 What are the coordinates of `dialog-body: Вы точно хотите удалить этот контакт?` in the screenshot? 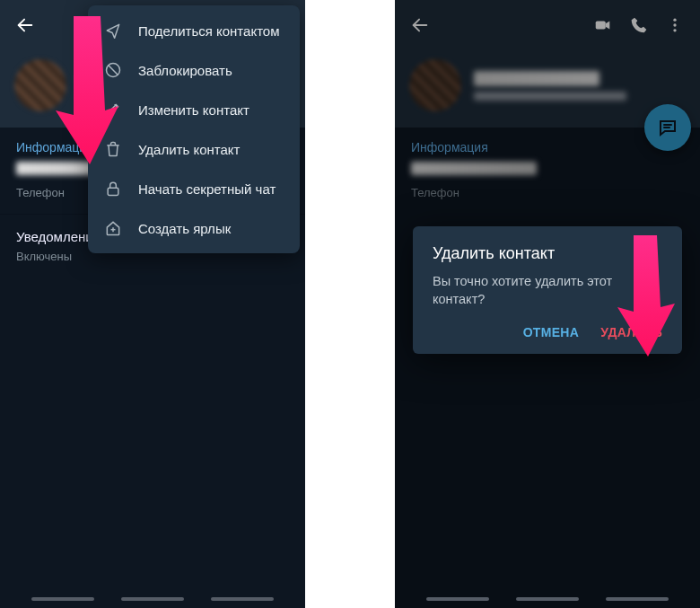 It's located at (547, 291).